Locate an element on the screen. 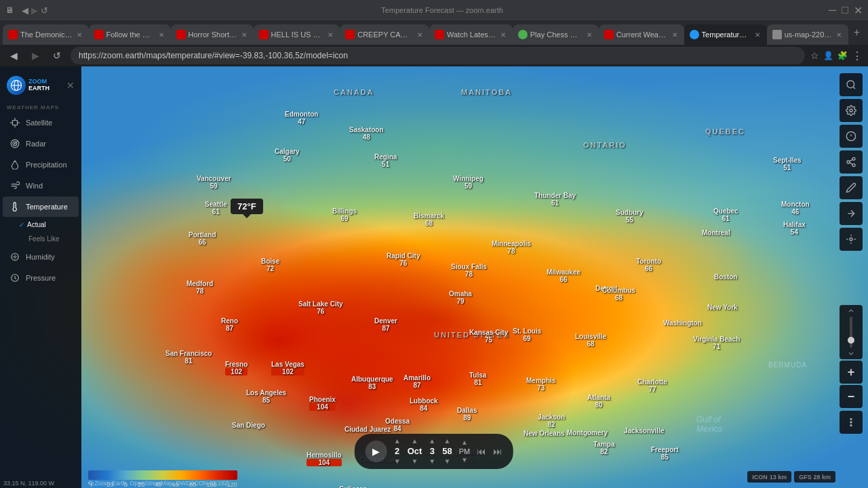  month-up-btn: ▲ is located at coordinates (415, 441).